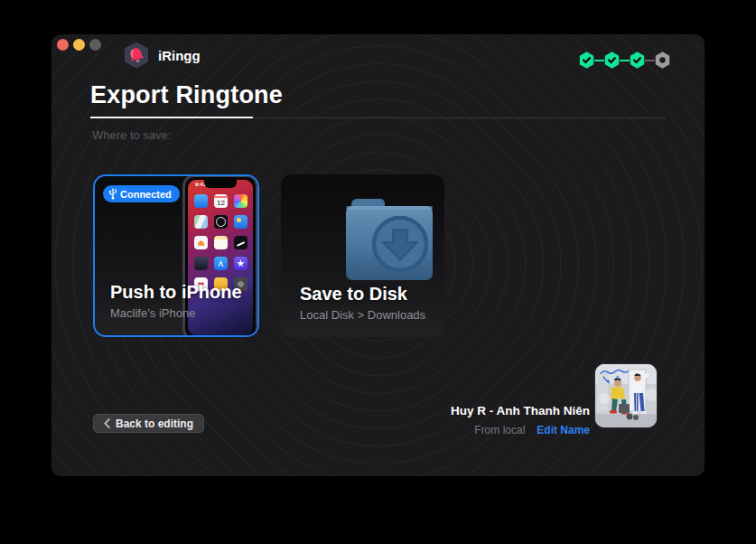 This screenshot has width=756, height=544. What do you see at coordinates (520, 410) in the screenshot?
I see `song-title: Huy R - Anh Thanh Niên` at bounding box center [520, 410].